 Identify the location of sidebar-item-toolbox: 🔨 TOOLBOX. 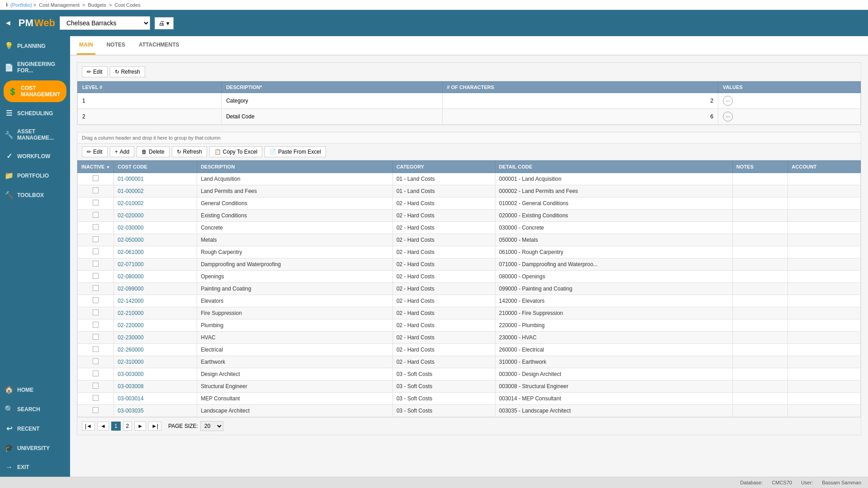
(35, 195).